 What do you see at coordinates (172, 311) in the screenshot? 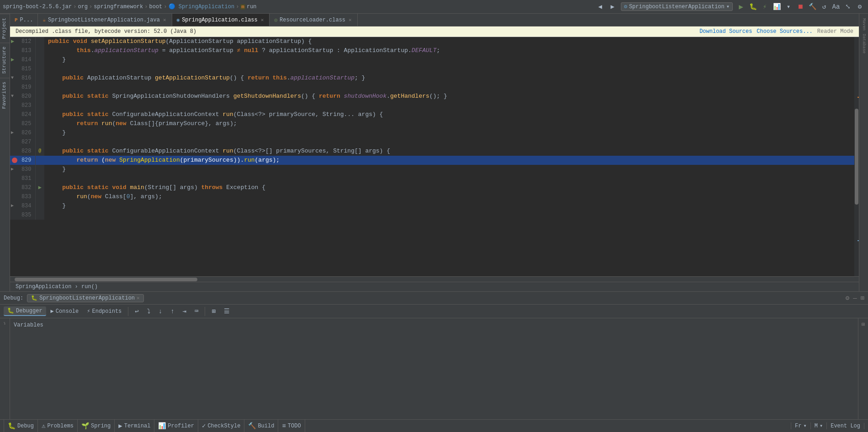
I see `step-out-icon: ↑` at bounding box center [172, 311].